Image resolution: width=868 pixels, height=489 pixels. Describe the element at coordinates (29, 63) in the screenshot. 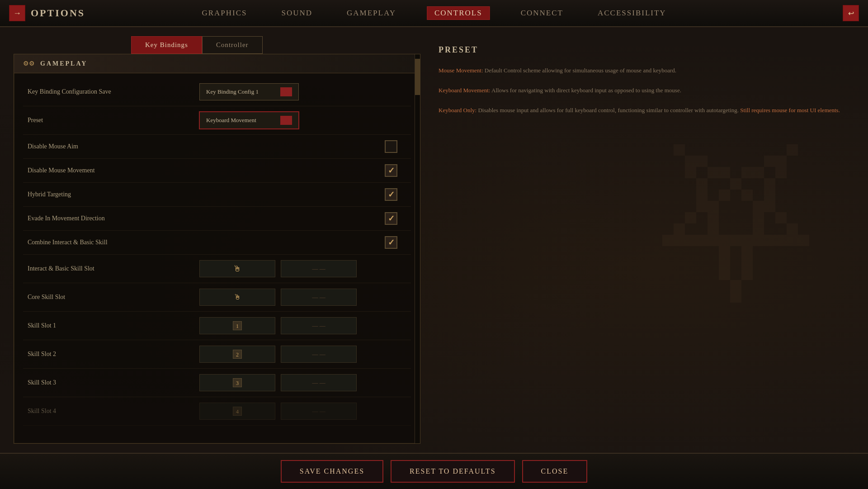

I see `section-icon: ⚙⚙` at that location.